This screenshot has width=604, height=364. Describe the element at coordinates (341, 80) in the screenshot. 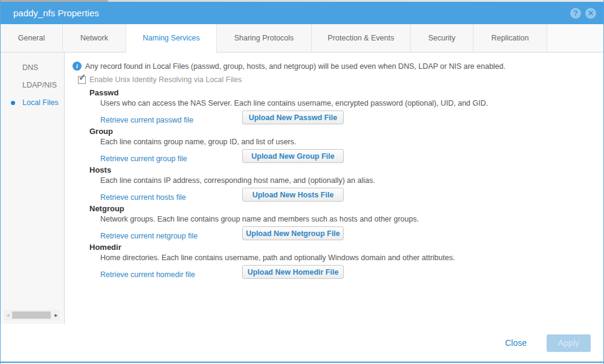

I see `enable-unix-identity-row: ✓ Enable Unix Identity Resolving via Loc…` at that location.